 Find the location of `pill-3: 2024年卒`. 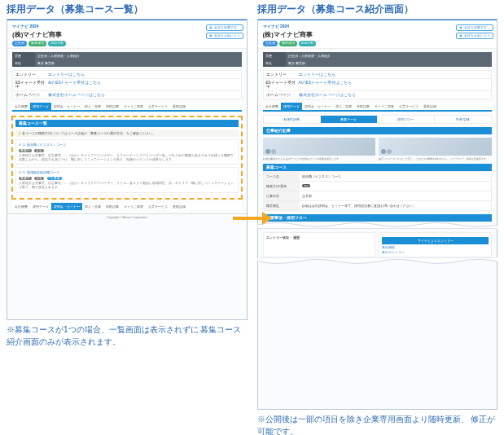

pill-3: 2024年卒 is located at coordinates (57, 44).